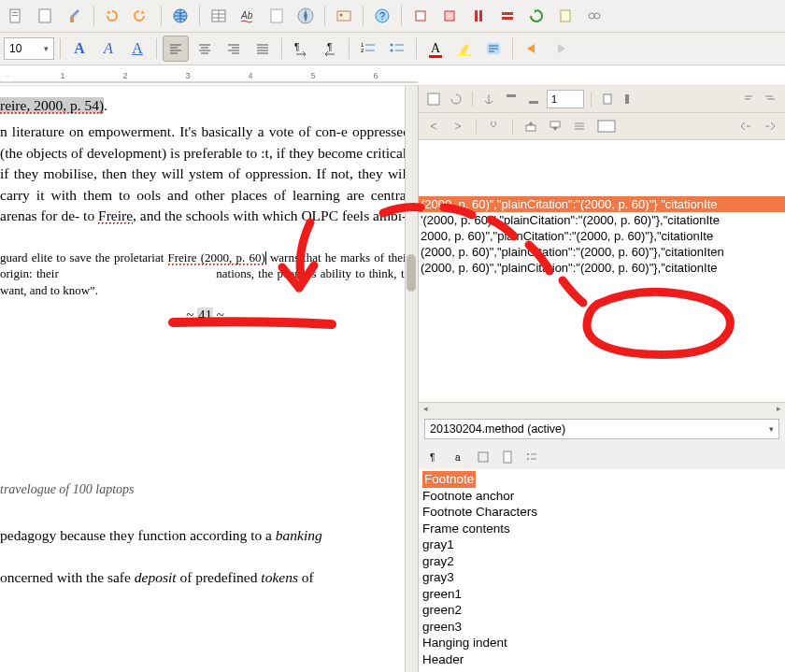  What do you see at coordinates (746, 126) in the screenshot?
I see `nav-outdent-icon` at bounding box center [746, 126].